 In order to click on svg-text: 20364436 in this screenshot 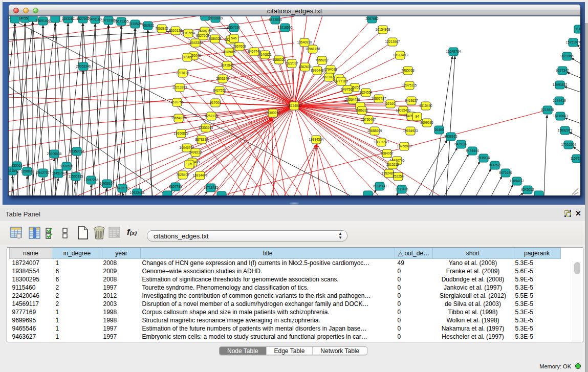, I will do `click(353, 99)`.